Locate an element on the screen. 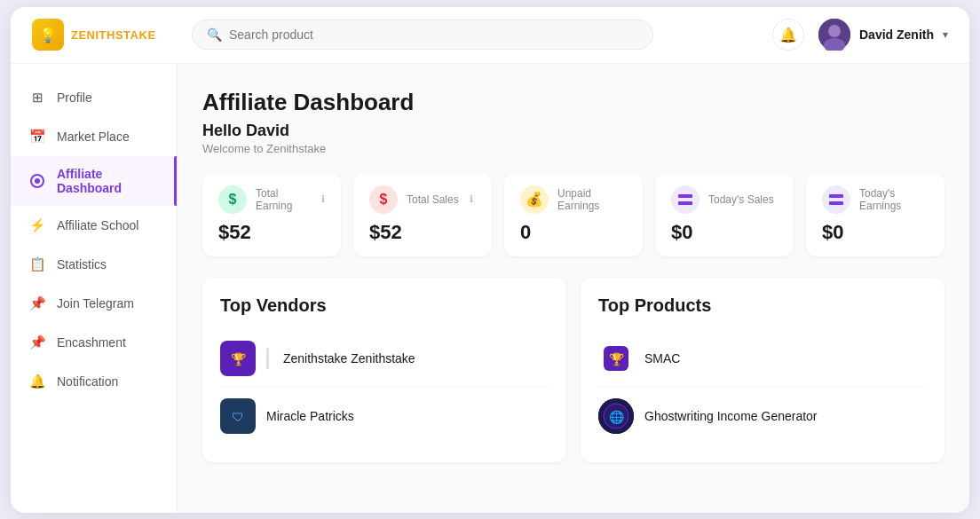  stat-card-todays-sales: Today's Sales $0 is located at coordinates (724, 215).